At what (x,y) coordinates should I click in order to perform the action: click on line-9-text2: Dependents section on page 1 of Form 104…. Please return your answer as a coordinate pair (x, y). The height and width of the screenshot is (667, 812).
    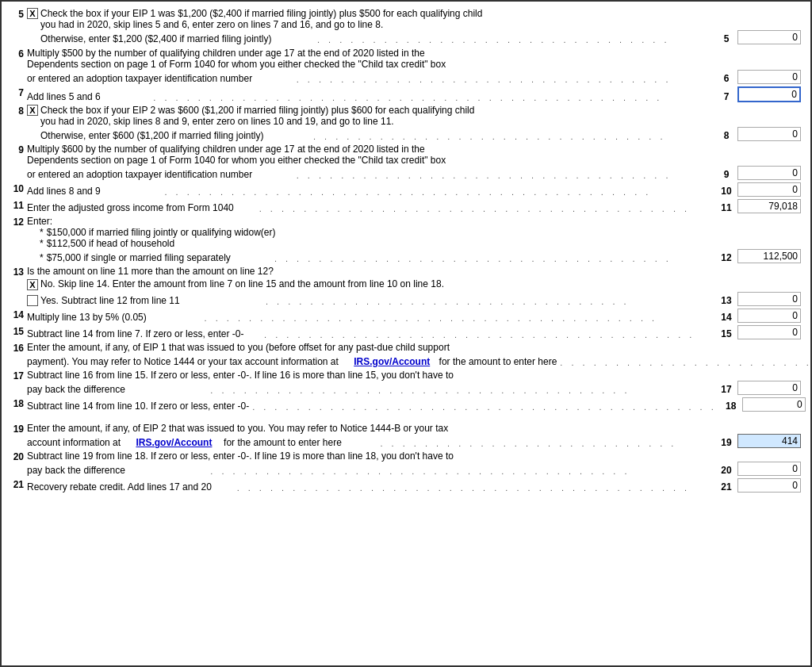
    Looking at the image, I should click on (236, 160).